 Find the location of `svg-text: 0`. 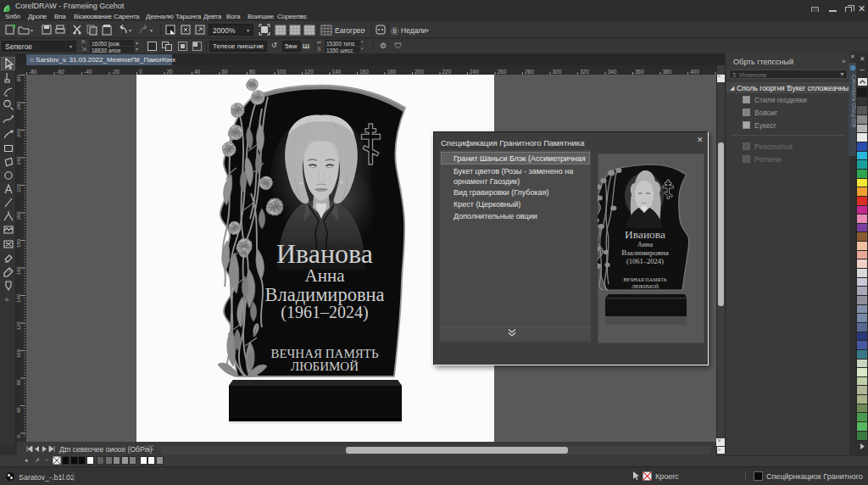

svg-text: 0 is located at coordinates (141, 71).